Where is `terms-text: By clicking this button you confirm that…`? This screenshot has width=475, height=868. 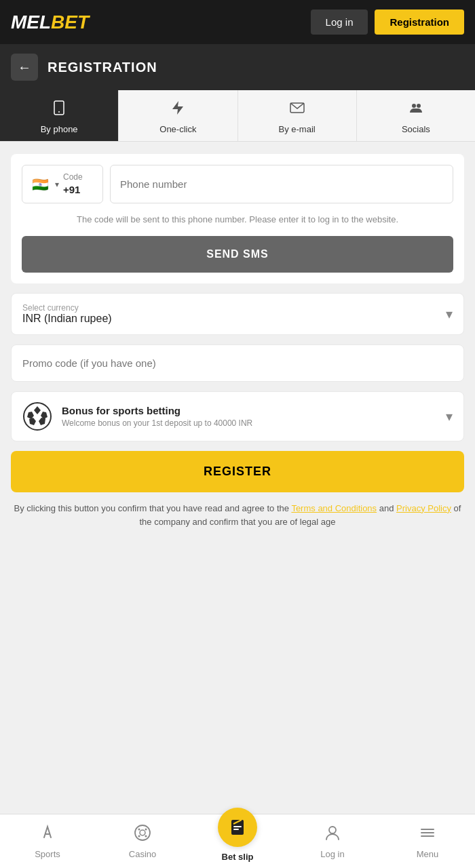
terms-text: By clicking this button you confirm that… is located at coordinates (238, 516).